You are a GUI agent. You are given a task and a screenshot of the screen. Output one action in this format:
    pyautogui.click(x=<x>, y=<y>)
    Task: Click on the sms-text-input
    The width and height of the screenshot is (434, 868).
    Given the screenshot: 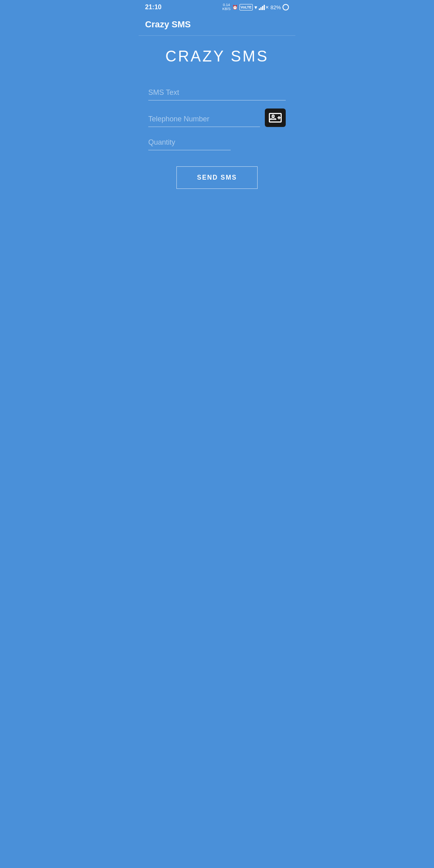 What is the action you would take?
    pyautogui.click(x=217, y=93)
    